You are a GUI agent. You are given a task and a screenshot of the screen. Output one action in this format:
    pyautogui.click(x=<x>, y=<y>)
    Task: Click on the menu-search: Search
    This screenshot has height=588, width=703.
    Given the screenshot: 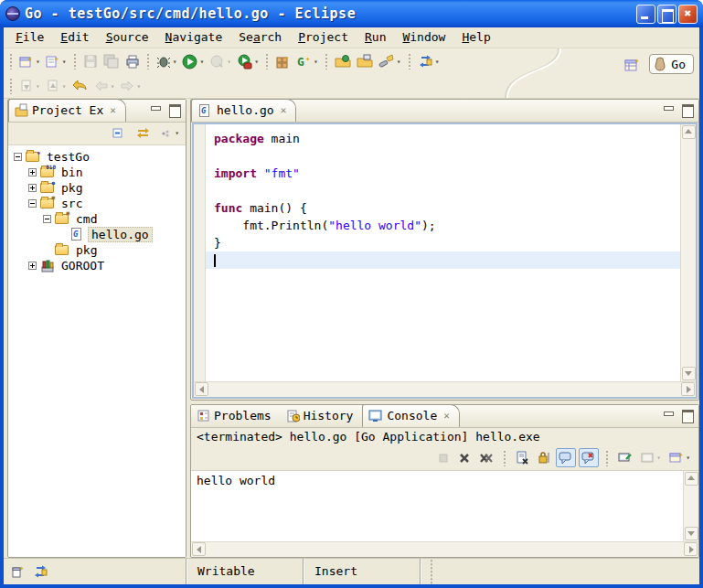 What is the action you would take?
    pyautogui.click(x=260, y=37)
    